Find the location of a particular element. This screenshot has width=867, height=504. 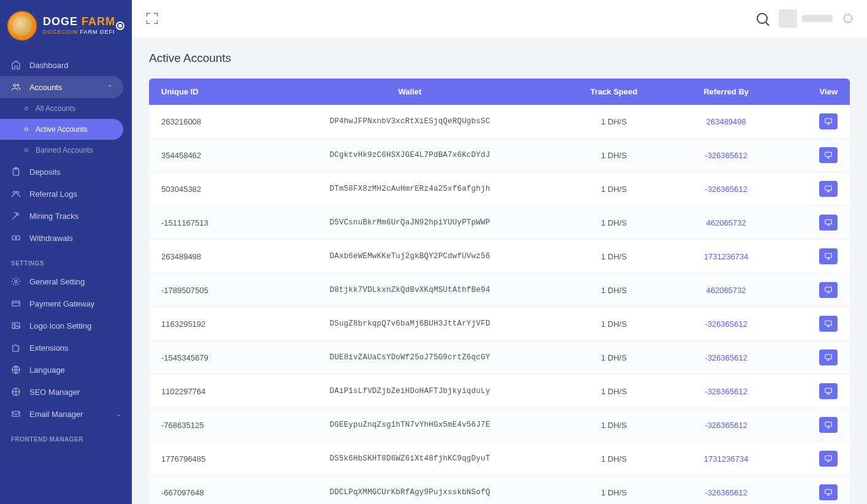

nav-item-banned-accounts: Banned Accounts is located at coordinates (66, 150).